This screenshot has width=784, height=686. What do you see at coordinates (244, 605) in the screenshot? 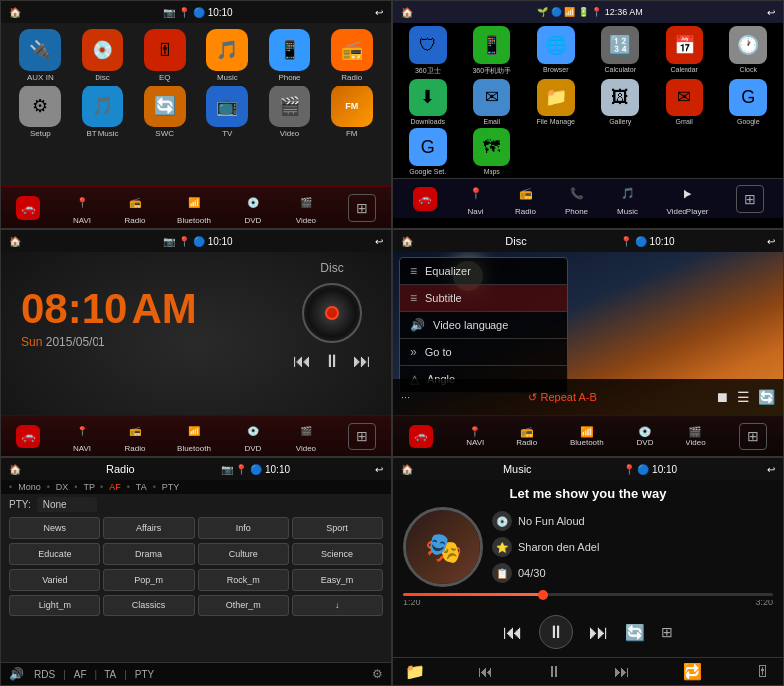
I see `genre-other-m: Other_m` at bounding box center [244, 605].